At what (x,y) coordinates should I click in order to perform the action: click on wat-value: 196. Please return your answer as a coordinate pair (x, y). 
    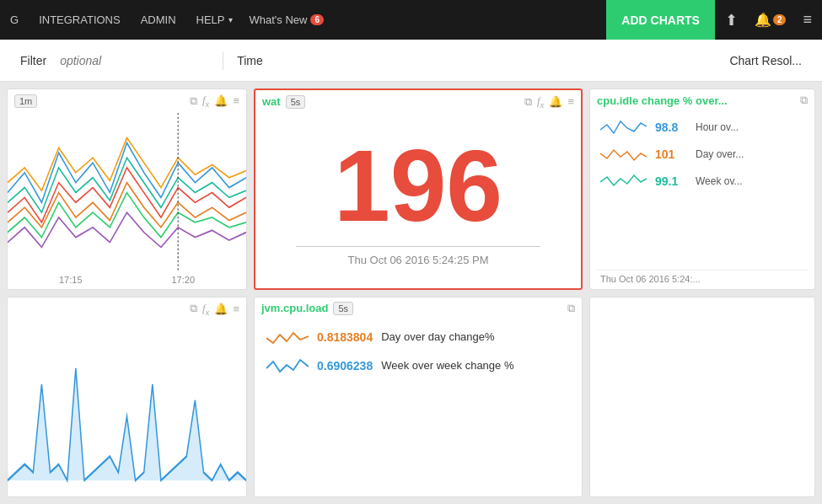
    Looking at the image, I should click on (418, 185).